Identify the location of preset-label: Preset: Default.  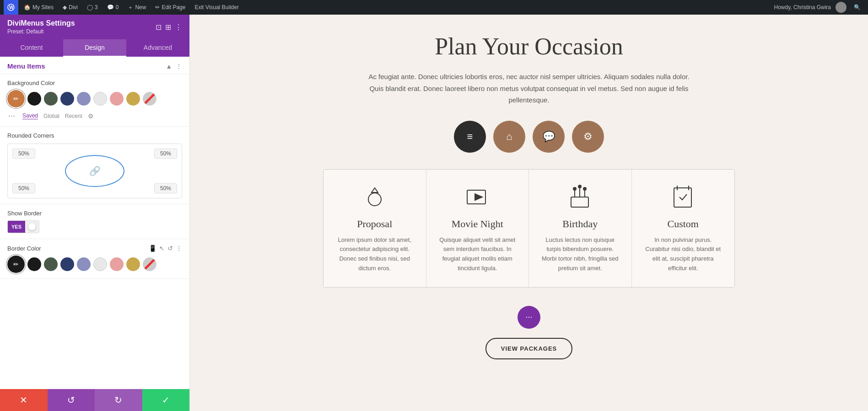
(41, 32).